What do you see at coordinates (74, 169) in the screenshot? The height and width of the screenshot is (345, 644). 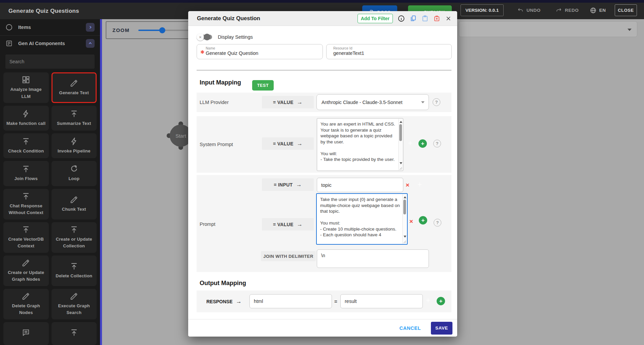 I see `loop-icon` at bounding box center [74, 169].